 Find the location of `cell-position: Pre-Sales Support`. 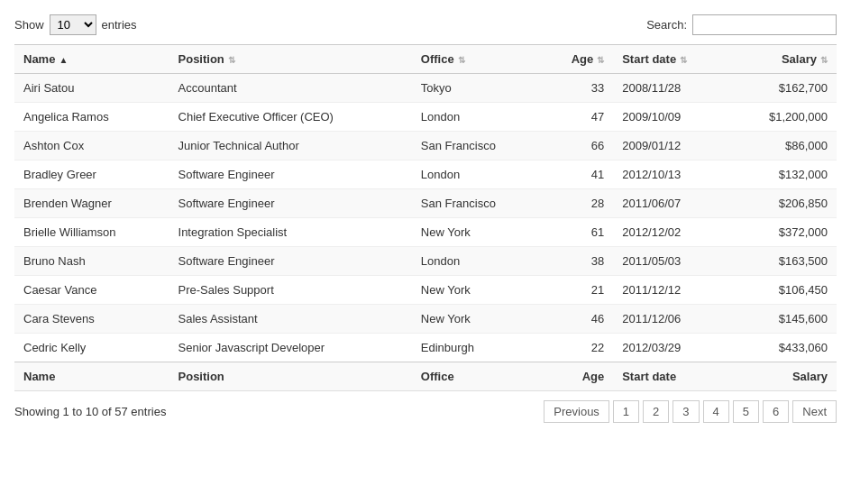

cell-position: Pre-Sales Support is located at coordinates (290, 290).